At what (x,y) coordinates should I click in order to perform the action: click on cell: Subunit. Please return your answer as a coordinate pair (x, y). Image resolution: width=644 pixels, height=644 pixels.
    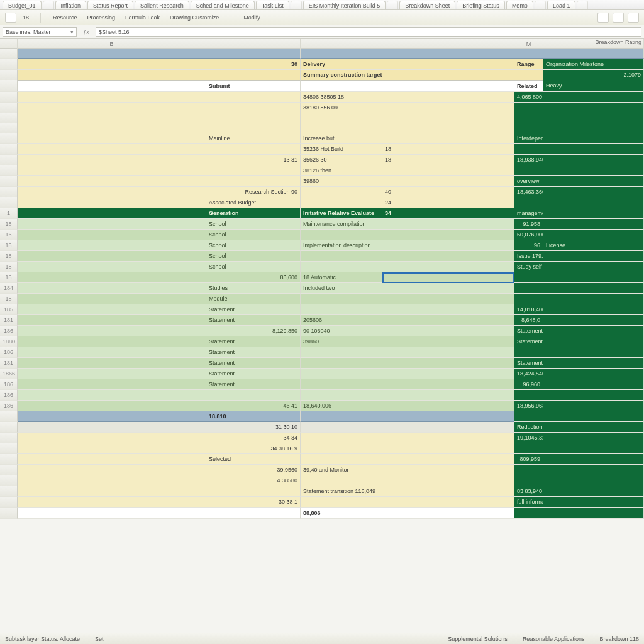
    Looking at the image, I should click on (253, 86).